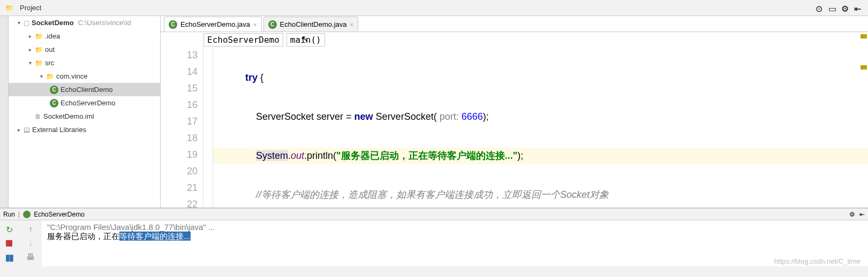 This screenshot has height=277, width=868. I want to click on module-icon: ▢, so click(27, 23).